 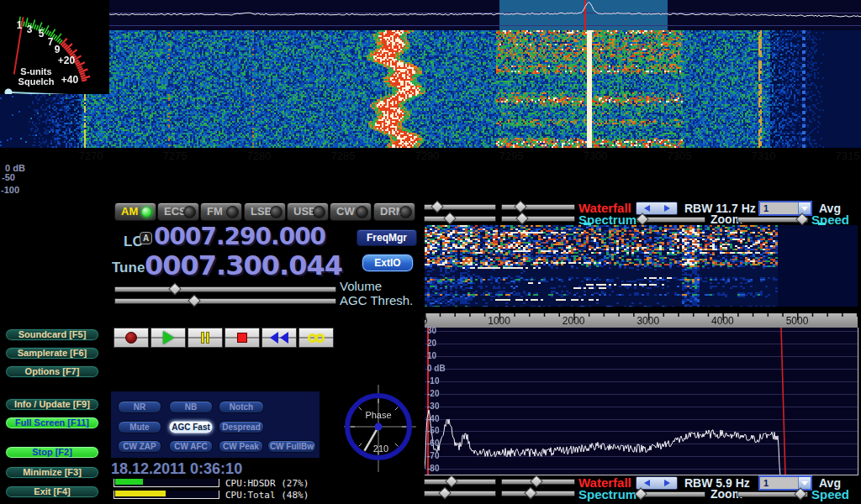 I want to click on nr-button: NR, so click(x=140, y=407).